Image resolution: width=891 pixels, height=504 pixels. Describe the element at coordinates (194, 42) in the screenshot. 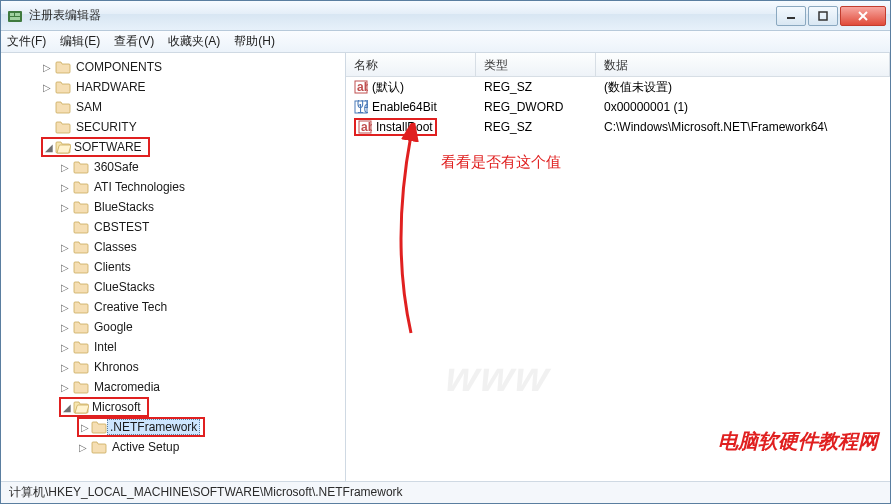

I see `menu-favorites: 收藏夹(A)` at that location.